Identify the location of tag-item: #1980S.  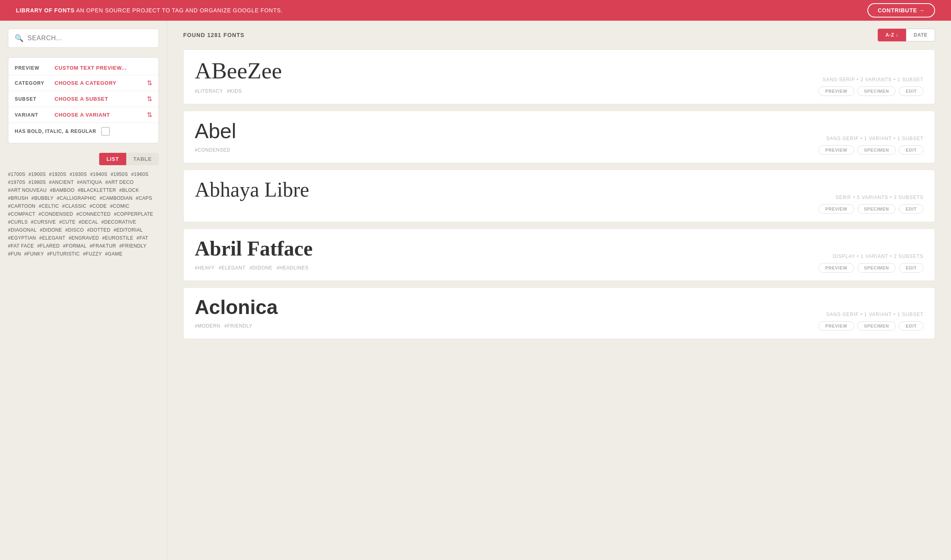
(37, 182).